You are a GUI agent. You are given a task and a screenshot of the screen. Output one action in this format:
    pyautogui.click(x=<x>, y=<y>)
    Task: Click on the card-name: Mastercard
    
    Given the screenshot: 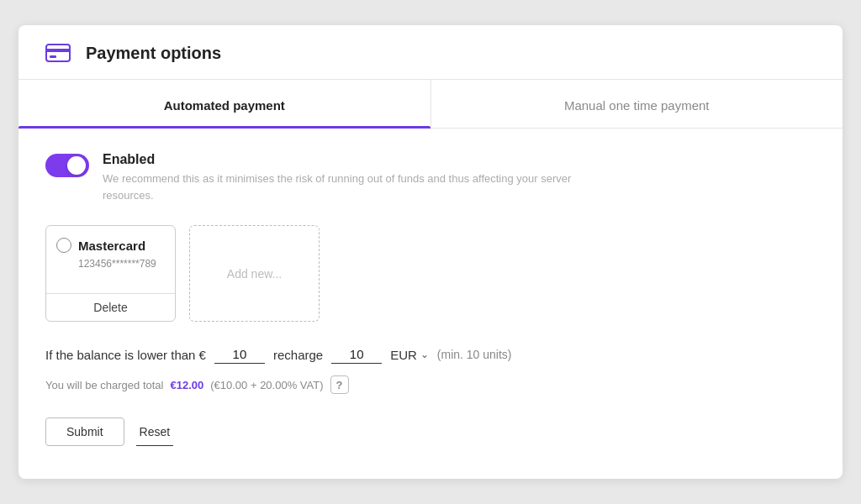 What is the action you would take?
    pyautogui.click(x=112, y=245)
    